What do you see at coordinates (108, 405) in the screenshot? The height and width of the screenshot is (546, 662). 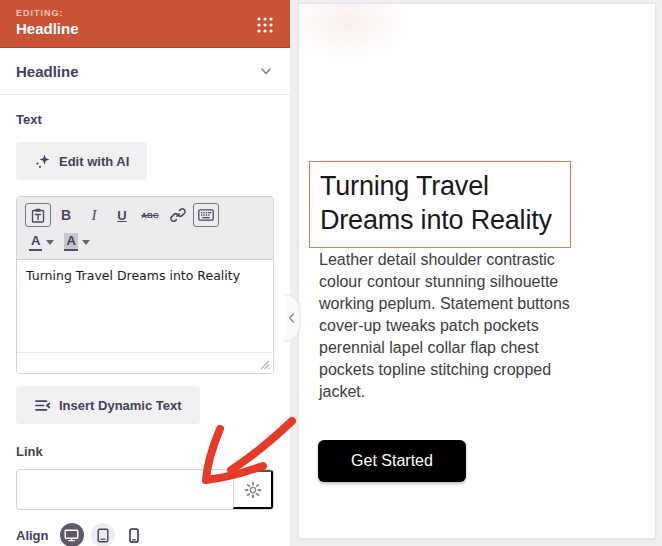 I see `insert-dynamic-text-button: Insert Dynamic Text` at bounding box center [108, 405].